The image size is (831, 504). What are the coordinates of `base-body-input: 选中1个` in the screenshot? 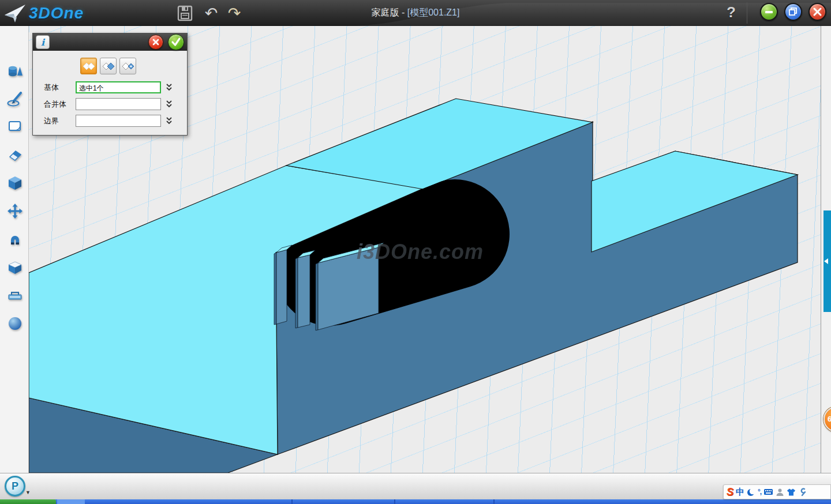 It's located at (118, 88).